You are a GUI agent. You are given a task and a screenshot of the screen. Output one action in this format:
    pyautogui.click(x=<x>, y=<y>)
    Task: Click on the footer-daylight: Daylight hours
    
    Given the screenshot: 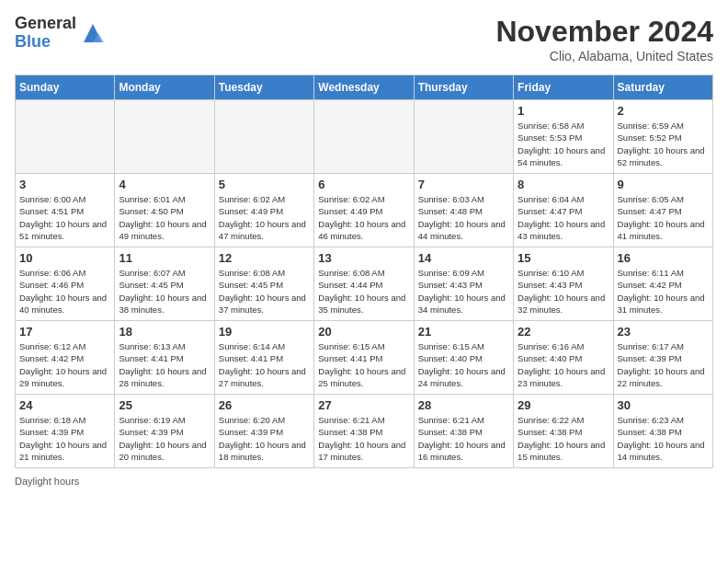 What is the action you would take?
    pyautogui.click(x=364, y=481)
    